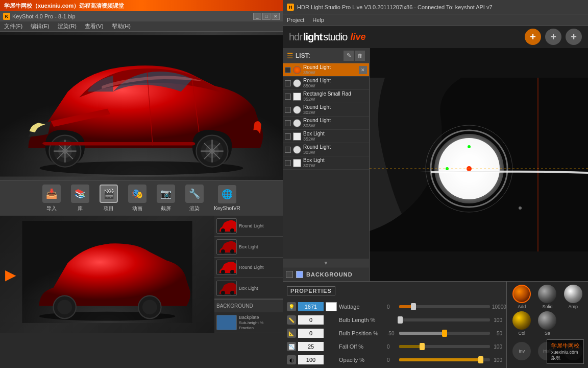  Describe the element at coordinates (445, 347) in the screenshot. I see `slider-track-falloff` at that location.